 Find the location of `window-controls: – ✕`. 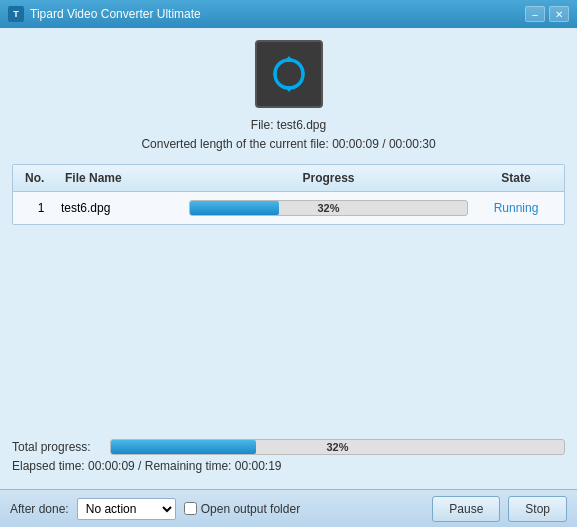

window-controls: – ✕ is located at coordinates (547, 14).